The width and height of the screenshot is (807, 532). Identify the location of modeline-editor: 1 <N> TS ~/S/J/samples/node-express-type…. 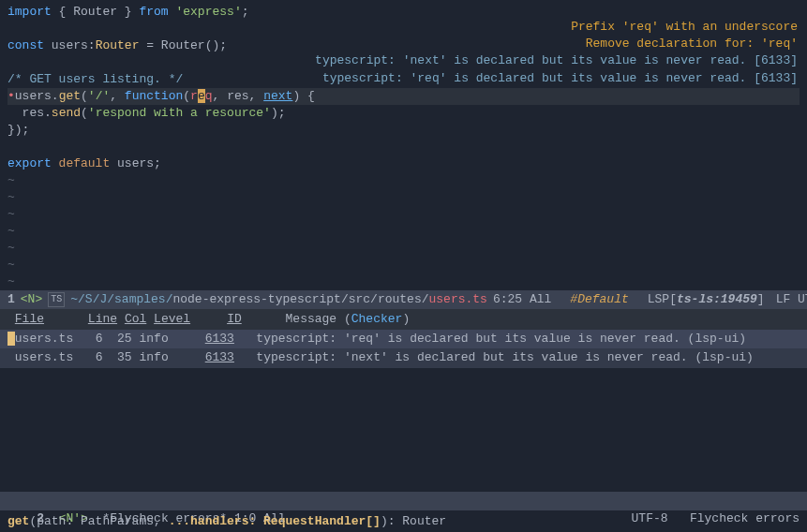
(403, 300).